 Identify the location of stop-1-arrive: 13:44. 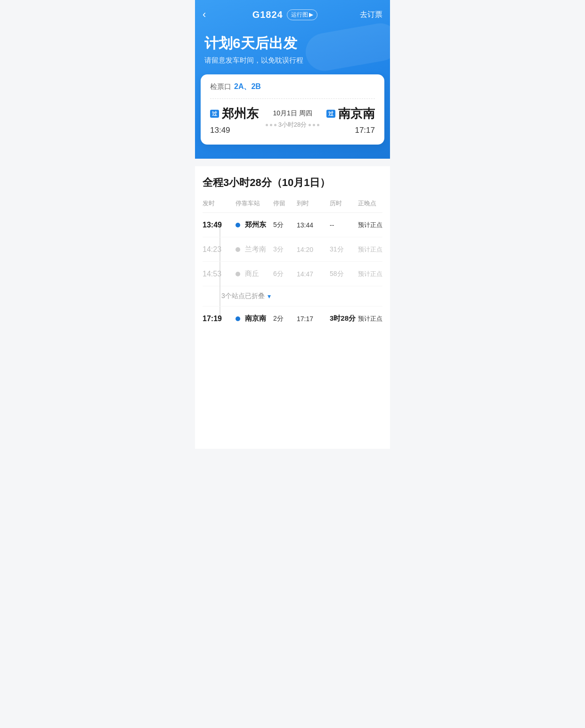
(313, 225).